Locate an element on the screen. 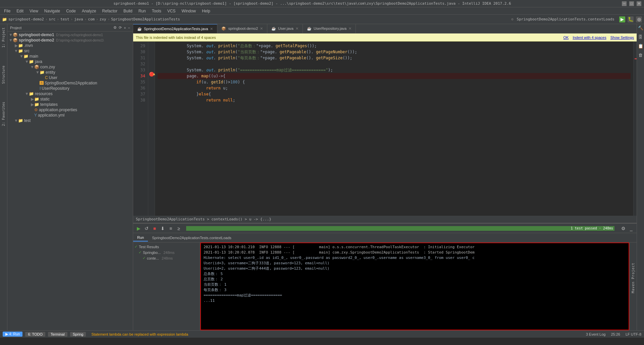 This screenshot has width=644, height=345. tree-item-static: ▶ 📁 static is located at coordinates (70, 99).